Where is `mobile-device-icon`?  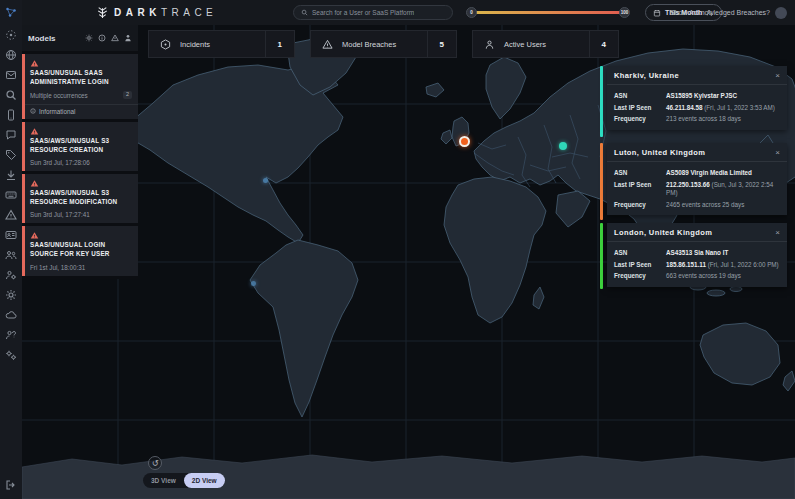 mobile-device-icon is located at coordinates (11, 115).